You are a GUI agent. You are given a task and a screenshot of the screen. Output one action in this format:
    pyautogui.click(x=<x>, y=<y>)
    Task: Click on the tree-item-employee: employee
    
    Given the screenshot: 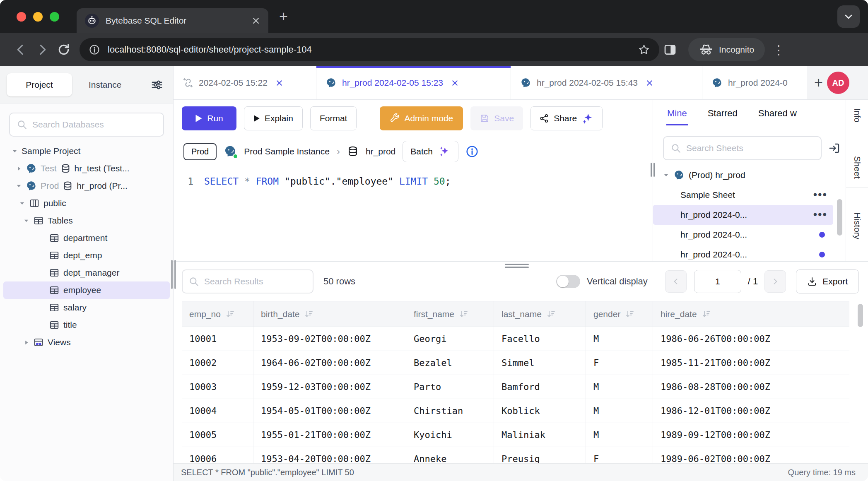 What is the action you would take?
    pyautogui.click(x=87, y=290)
    